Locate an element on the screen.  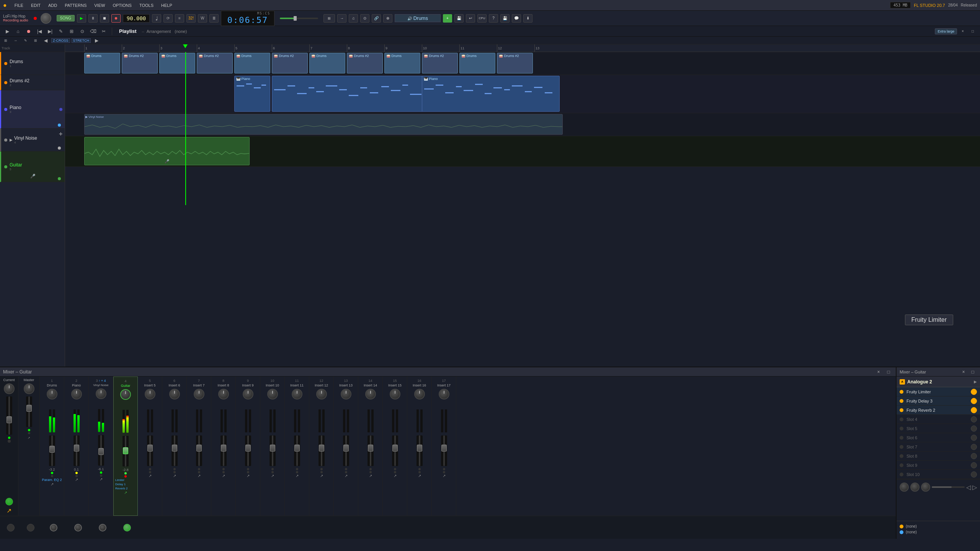
piano-roll-button: ♫ is located at coordinates (353, 18).